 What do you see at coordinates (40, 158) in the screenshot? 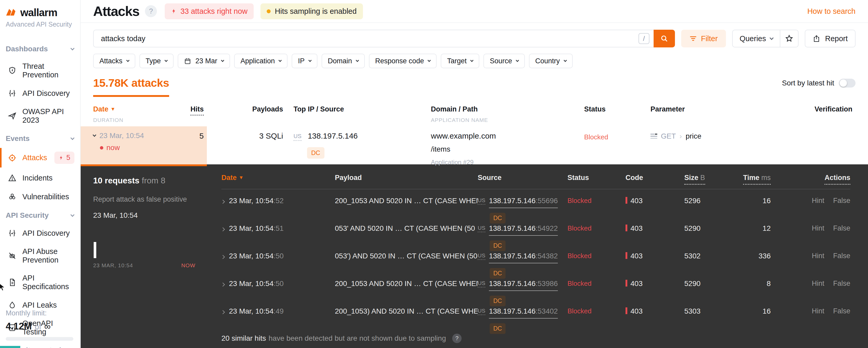
I see `sidebar-item-attacks: Attacks 5` at bounding box center [40, 158].